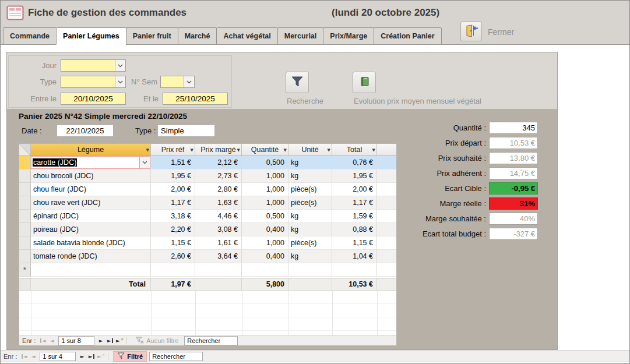  What do you see at coordinates (173, 163) in the screenshot?
I see `cell-prix-ref: 1,51 €` at bounding box center [173, 163].